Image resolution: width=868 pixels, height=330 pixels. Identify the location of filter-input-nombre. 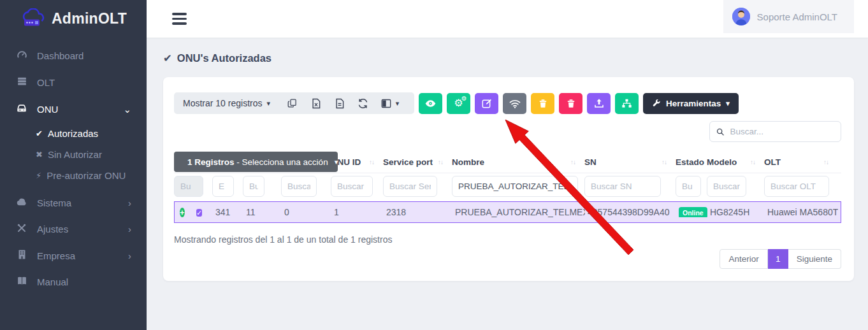
(515, 186).